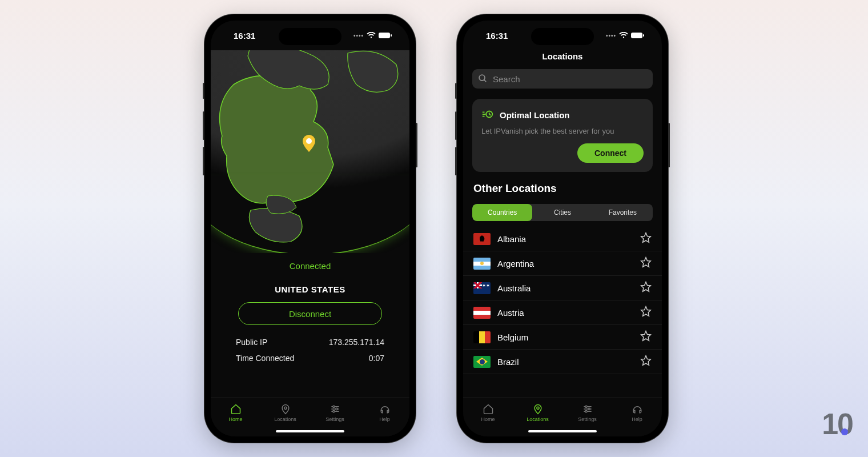 This screenshot has width=868, height=457. I want to click on country-row: Brazil, so click(562, 362).